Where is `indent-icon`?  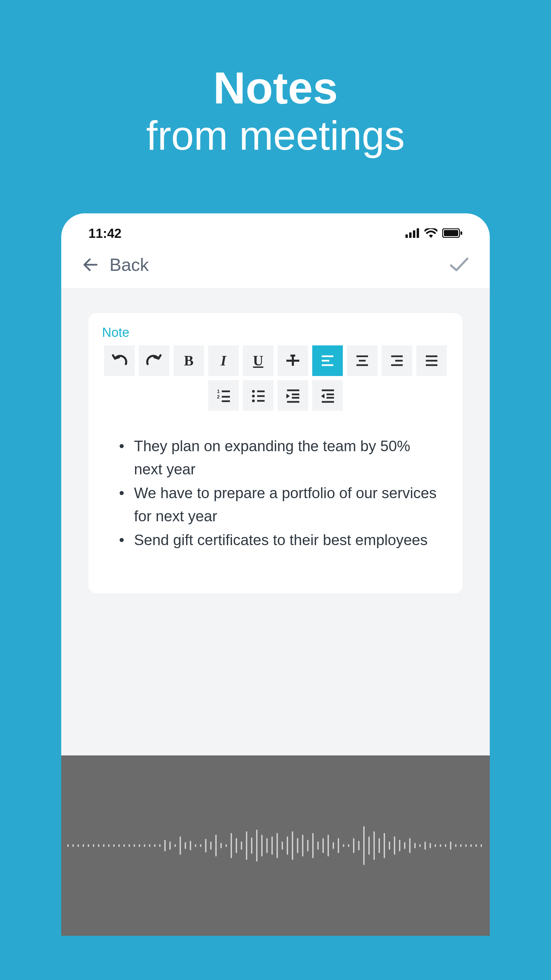 indent-icon is located at coordinates (293, 396).